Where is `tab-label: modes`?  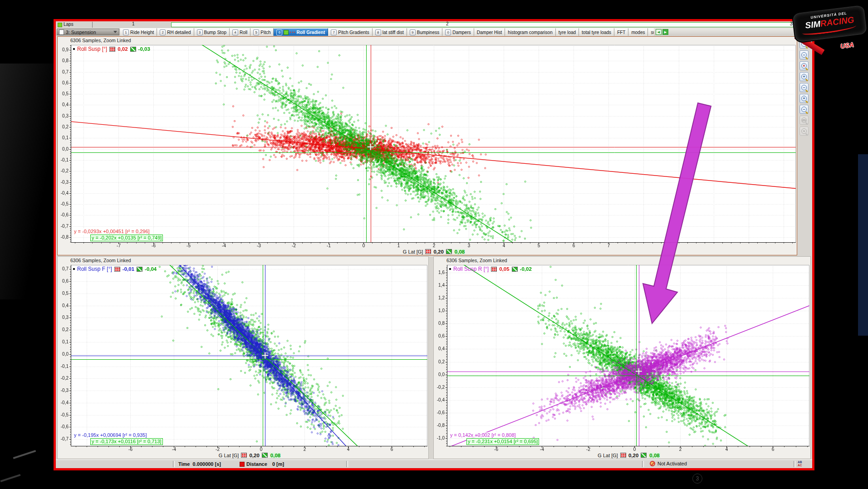 tab-label: modes is located at coordinates (638, 33).